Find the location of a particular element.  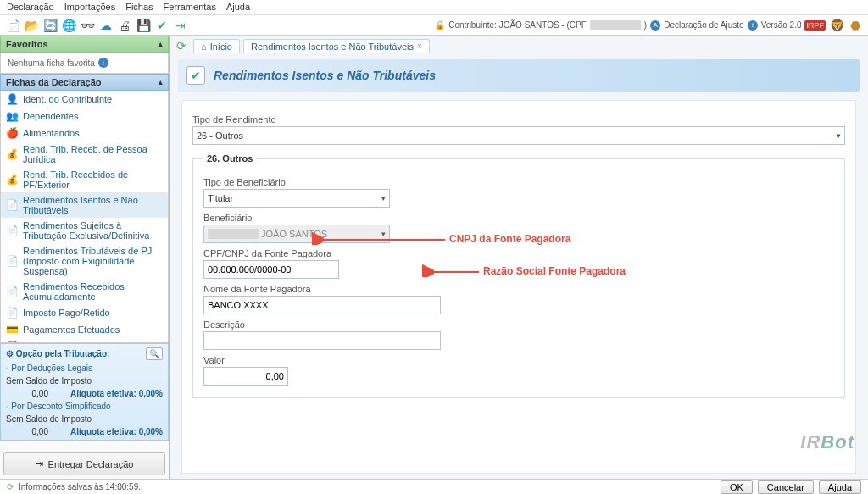

sem-saldo-label-2: Sem Saldo de Imposto is located at coordinates (85, 419).